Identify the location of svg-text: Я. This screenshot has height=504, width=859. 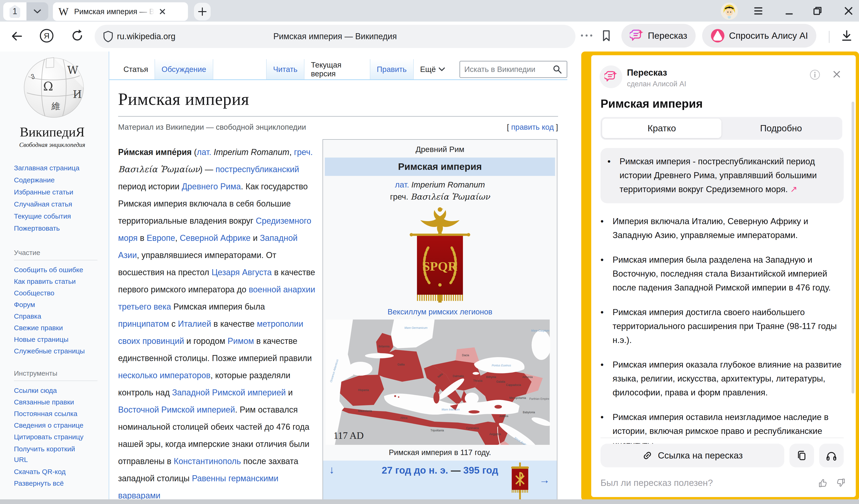
(47, 36).